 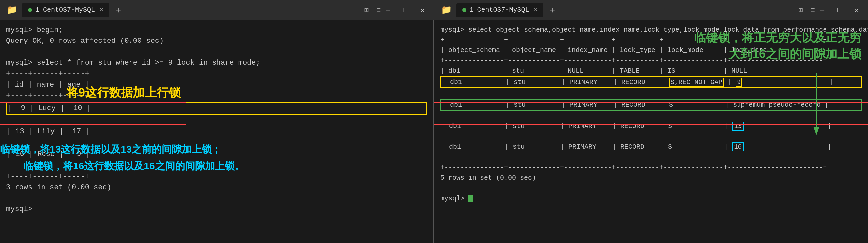 What do you see at coordinates (857, 10) in the screenshot?
I see `close-btn-right: ✕` at bounding box center [857, 10].